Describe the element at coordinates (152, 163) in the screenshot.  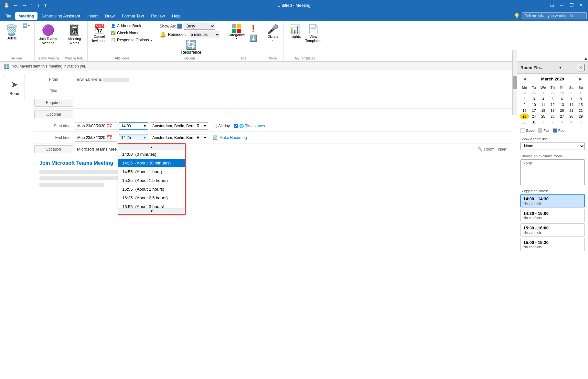
I see `time-option-1425: 14:25 (About 30 minutes)` at that location.